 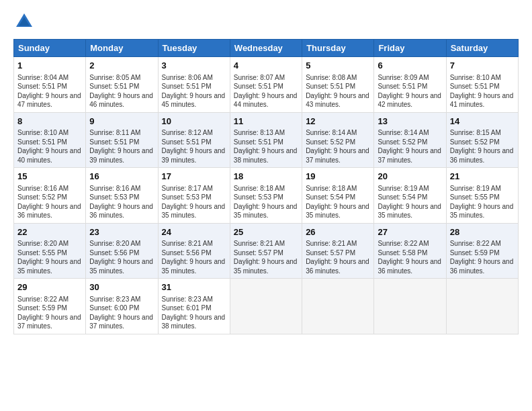 I want to click on day-number: 15, so click(x=50, y=177).